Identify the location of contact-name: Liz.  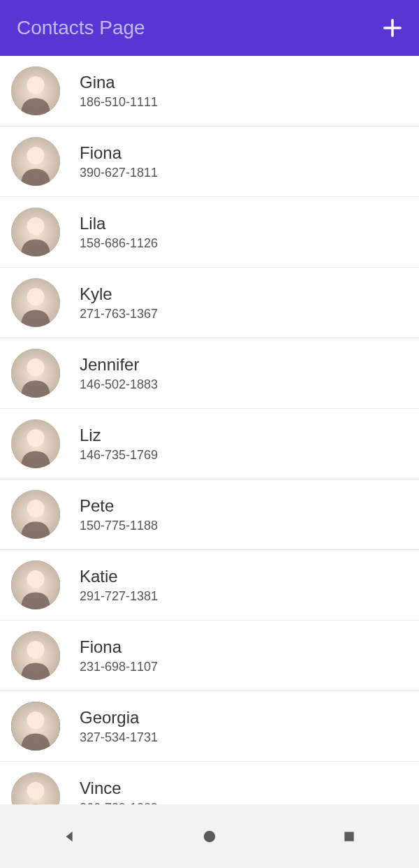
(119, 435).